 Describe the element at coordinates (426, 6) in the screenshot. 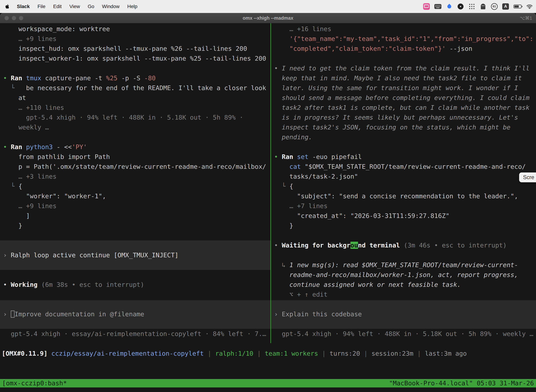

I see `screen-recording-icon` at that location.